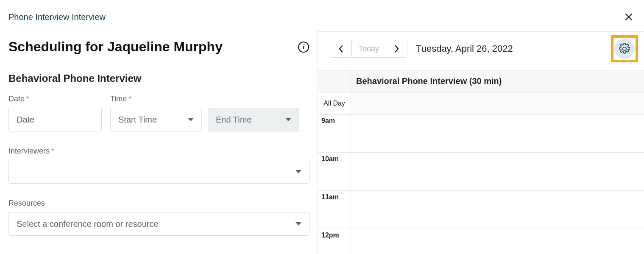  Describe the element at coordinates (335, 103) in the screenshot. I see `calendar-all-day-label: All Day` at that location.